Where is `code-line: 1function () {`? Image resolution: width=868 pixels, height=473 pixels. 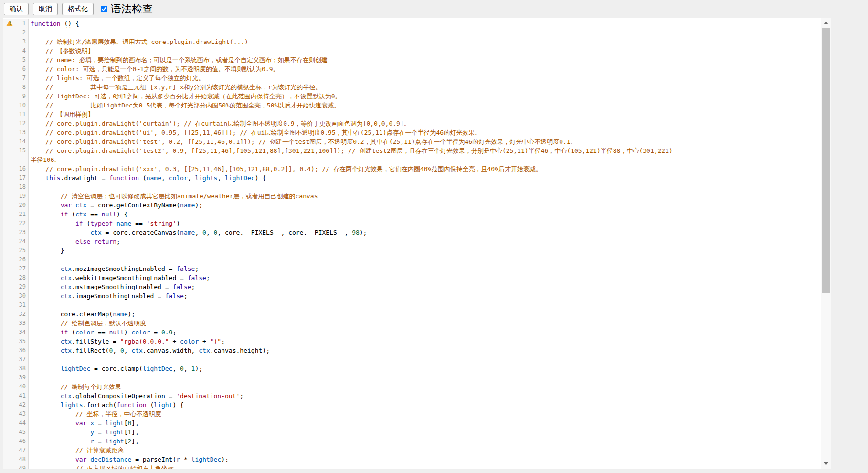 code-line: 1function () { is located at coordinates (412, 24).